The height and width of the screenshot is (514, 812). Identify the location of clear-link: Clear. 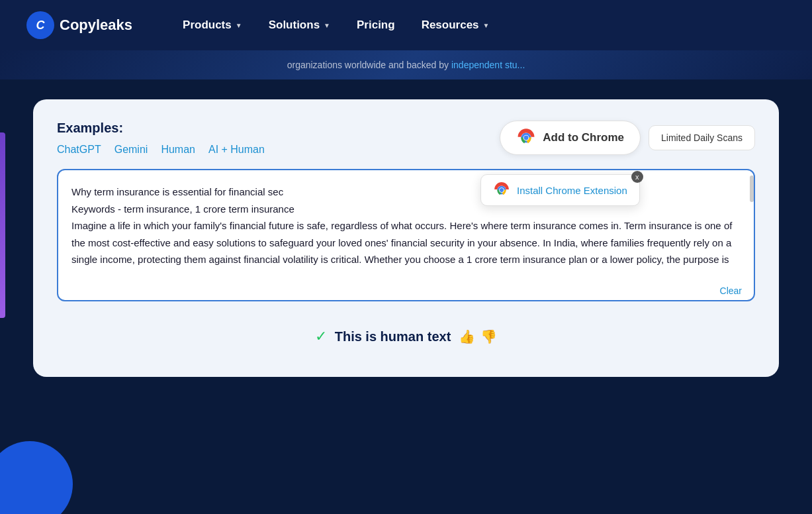
(731, 291).